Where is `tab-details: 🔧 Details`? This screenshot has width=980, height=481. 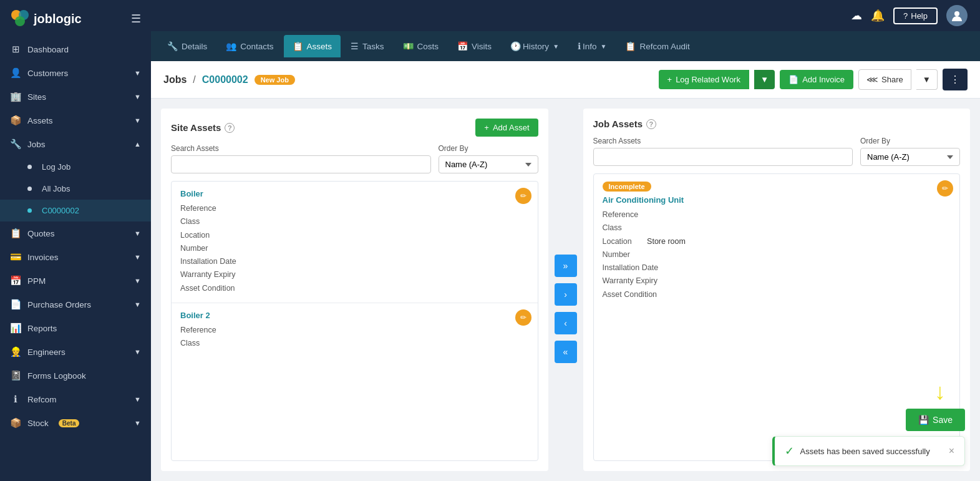
tab-details: 🔧 Details is located at coordinates (187, 46).